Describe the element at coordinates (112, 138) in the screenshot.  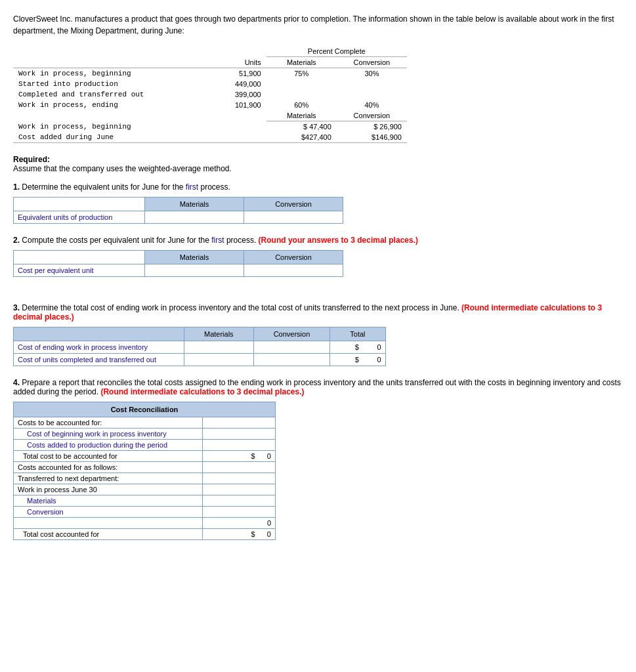
I see `row-label: Cost added during June` at that location.